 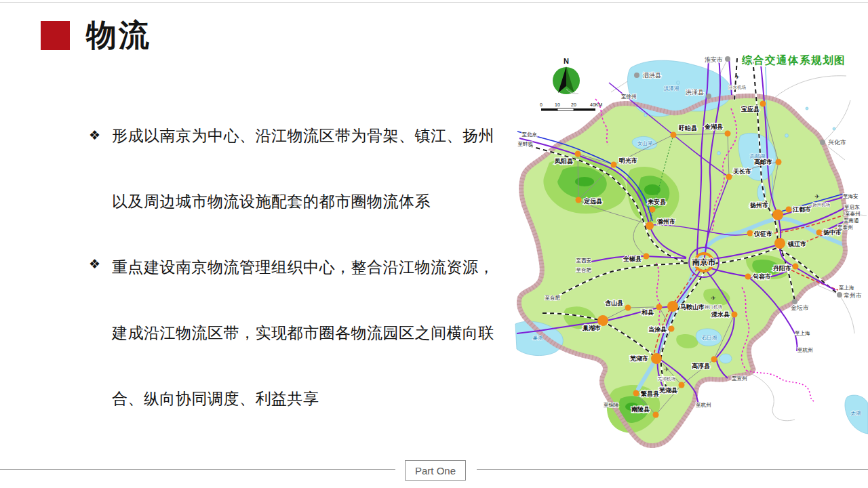 What do you see at coordinates (713, 307) in the screenshot?
I see `airport-label: 禄口机场` at bounding box center [713, 307].